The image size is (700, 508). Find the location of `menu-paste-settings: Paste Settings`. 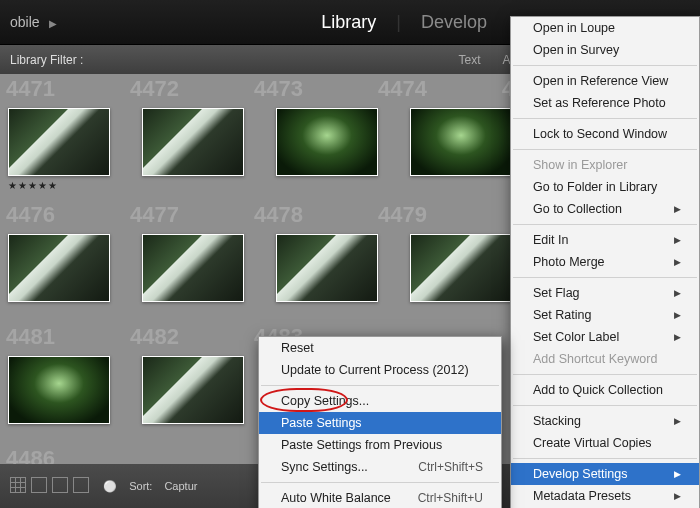

menu-paste-settings: Paste Settings is located at coordinates (380, 423).